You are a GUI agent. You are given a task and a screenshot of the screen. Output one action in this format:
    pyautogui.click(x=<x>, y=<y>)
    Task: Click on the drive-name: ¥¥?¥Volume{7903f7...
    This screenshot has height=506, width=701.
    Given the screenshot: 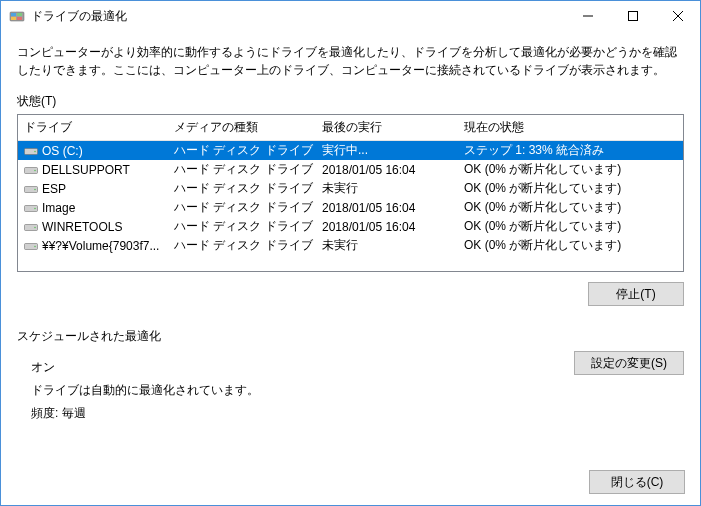 What is the action you would take?
    pyautogui.click(x=100, y=246)
    